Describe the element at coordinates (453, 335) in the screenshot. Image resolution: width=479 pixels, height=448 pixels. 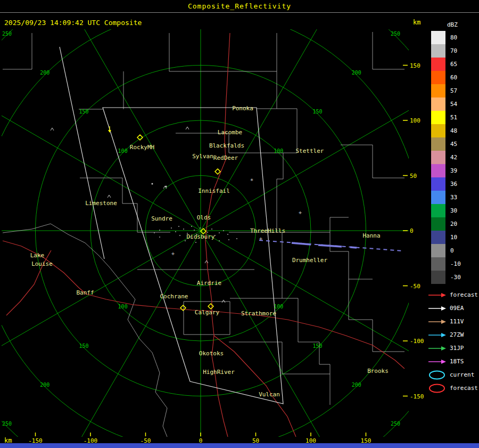
I see `legend-item: 27ZW` at that location.